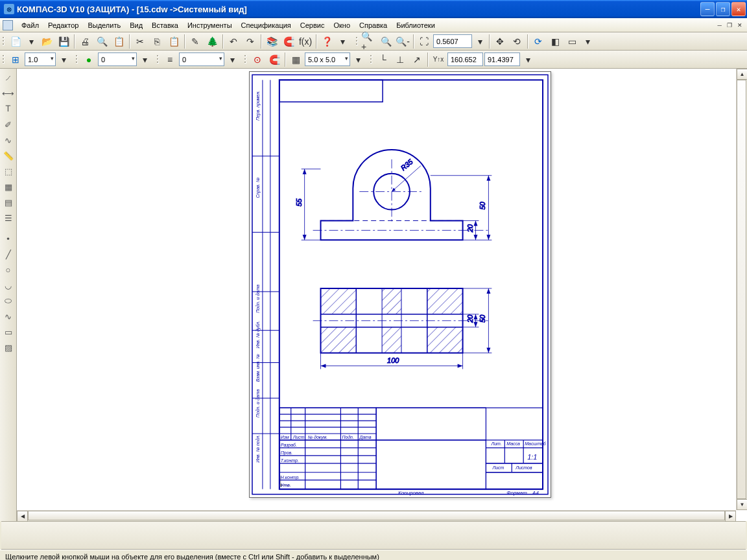 The height and width of the screenshot is (560, 747). I want to click on scroll-horizontal: ◀ ▶, so click(376, 516).